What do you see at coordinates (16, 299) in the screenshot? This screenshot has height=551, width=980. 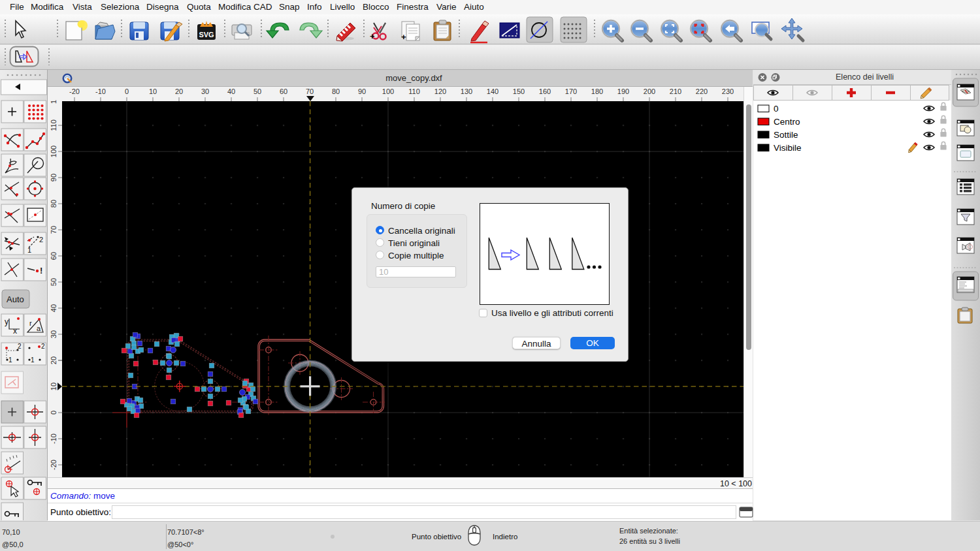 I see `svg-text: Auto` at bounding box center [16, 299].